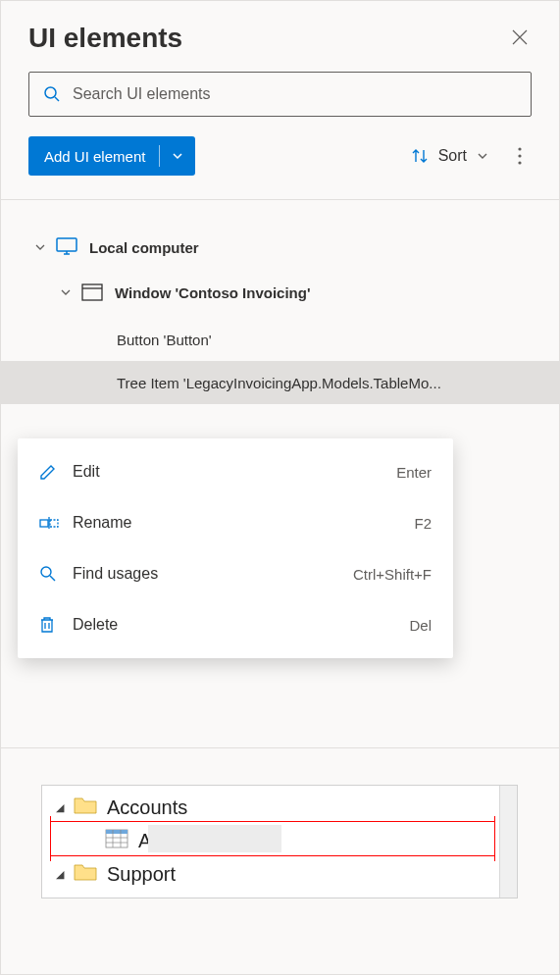 The height and width of the screenshot is (975, 560). I want to click on menu-item-label: Rename, so click(243, 523).